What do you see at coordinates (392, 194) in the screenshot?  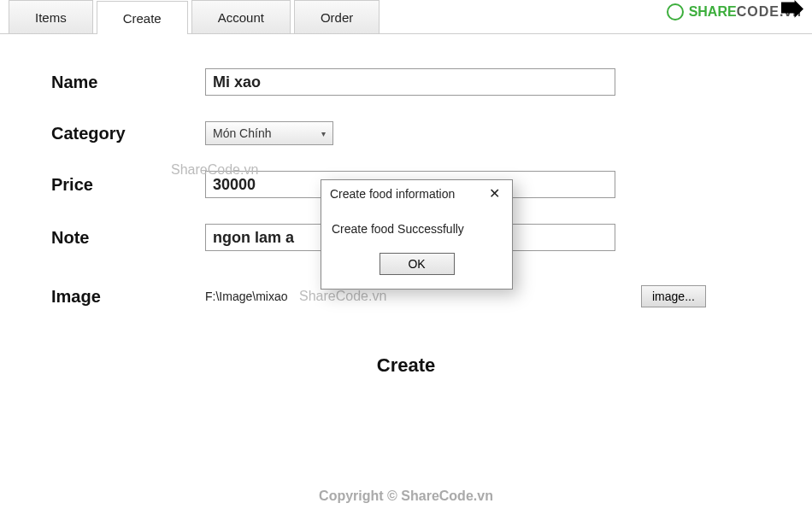 I see `dialog-title-text: Create food information` at bounding box center [392, 194].